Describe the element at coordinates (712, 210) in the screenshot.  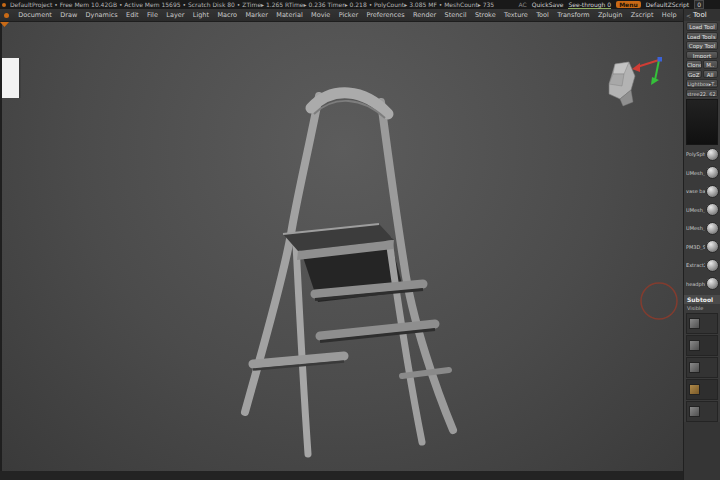
I see `umesh-vase-thumb-icon` at that location.